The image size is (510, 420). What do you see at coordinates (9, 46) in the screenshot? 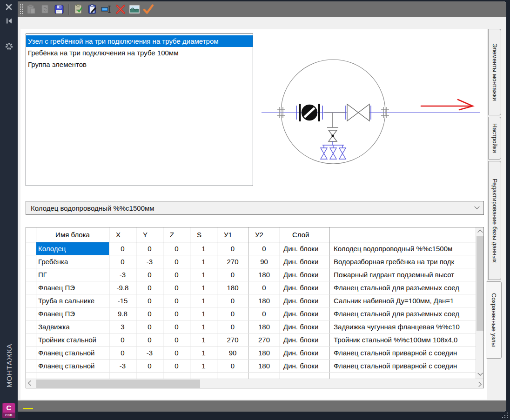
I see `settings-button` at bounding box center [9, 46].